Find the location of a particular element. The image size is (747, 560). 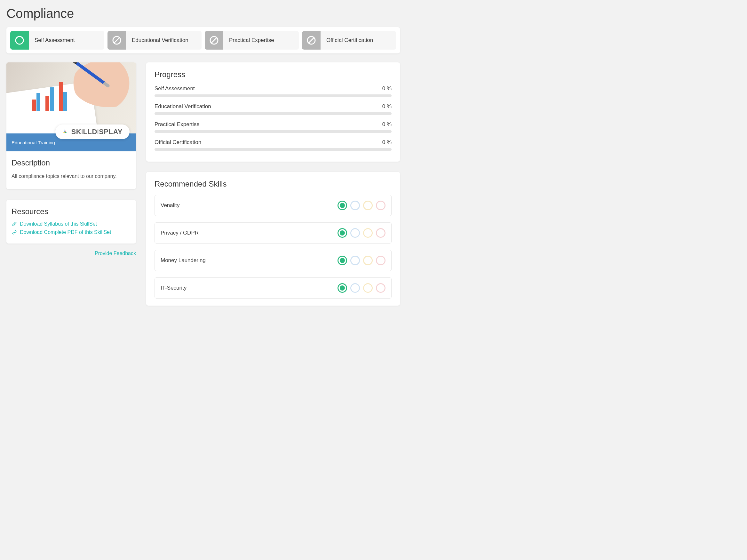

training-card: Educational Training SKiLLDiSPLAY Descri… is located at coordinates (71, 126).